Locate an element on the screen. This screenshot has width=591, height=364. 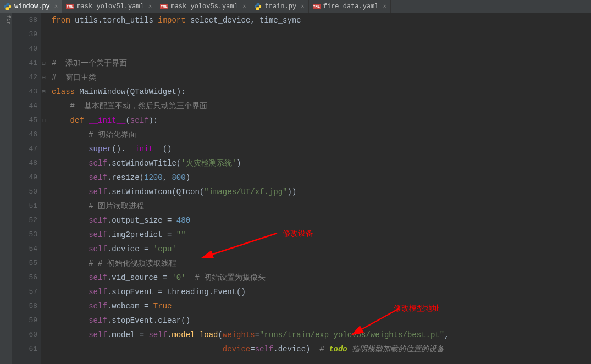
tab-label: window.py is located at coordinates (32, 7).